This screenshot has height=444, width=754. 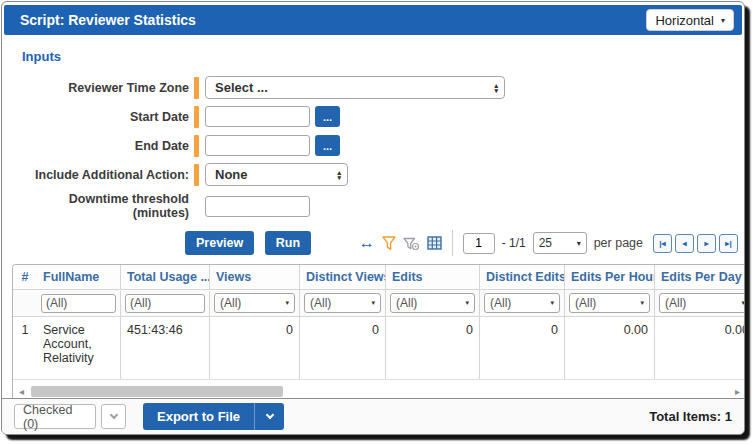 I want to click on start-date-picker-button: ..., so click(x=328, y=116).